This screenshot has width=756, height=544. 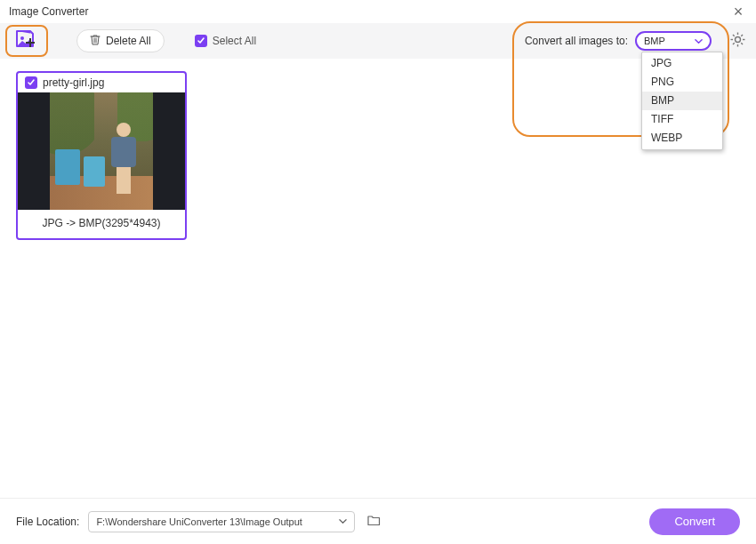 I want to click on title-bar: Image Converter ×, so click(x=378, y=12).